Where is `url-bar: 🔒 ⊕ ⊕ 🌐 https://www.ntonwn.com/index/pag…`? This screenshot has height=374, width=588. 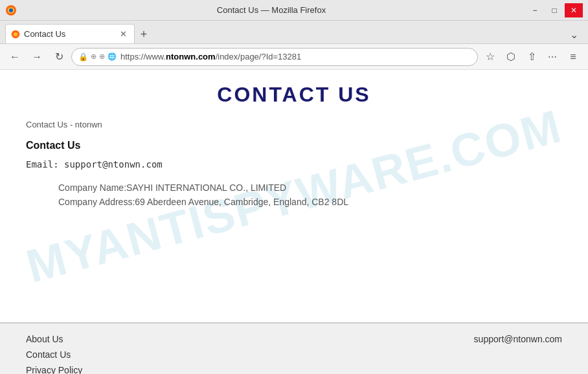
url-bar: 🔒 ⊕ ⊕ 🌐 https://www.ntonwn.com/index/pag… is located at coordinates (275, 57).